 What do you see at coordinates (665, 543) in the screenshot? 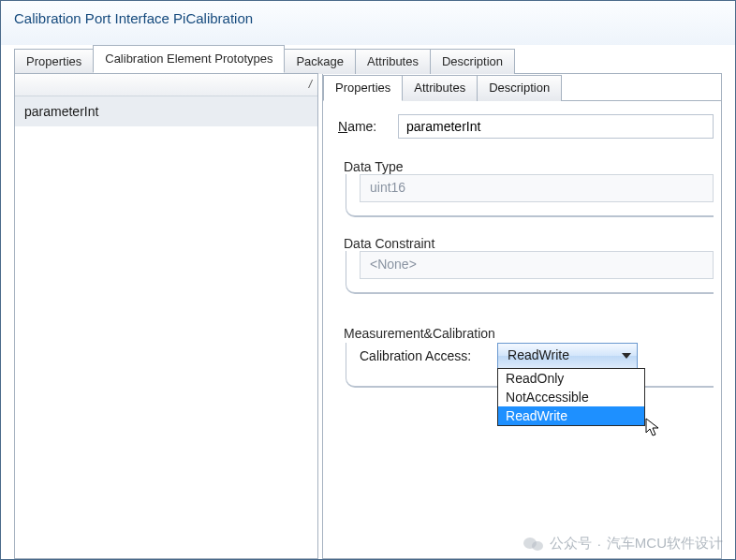
I see `watermark-name: 汽车MCU软件设计` at bounding box center [665, 543].